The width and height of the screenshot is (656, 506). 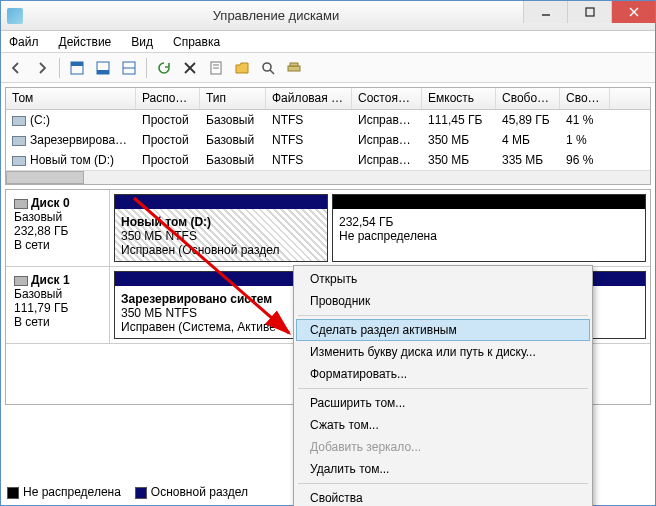 I want to click on legend-unallocated-label: Не распределена, so click(x=72, y=492).